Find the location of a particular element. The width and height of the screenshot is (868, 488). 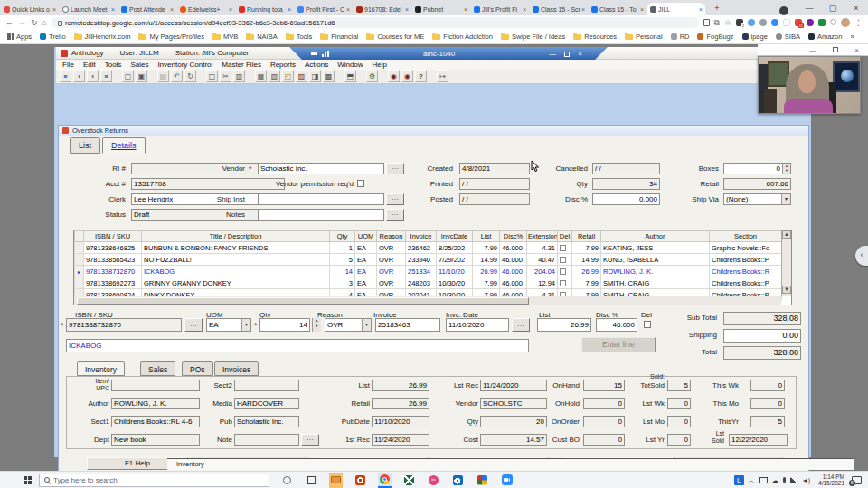

reload-icon: ↻ is located at coordinates (34, 23).